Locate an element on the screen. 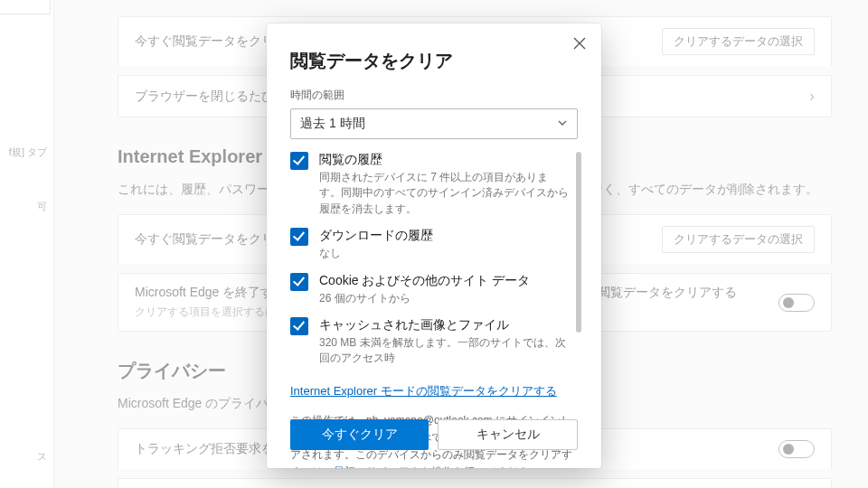 This screenshot has width=868, height=488. dialog-title: 閲覧データをクリア is located at coordinates (434, 61).